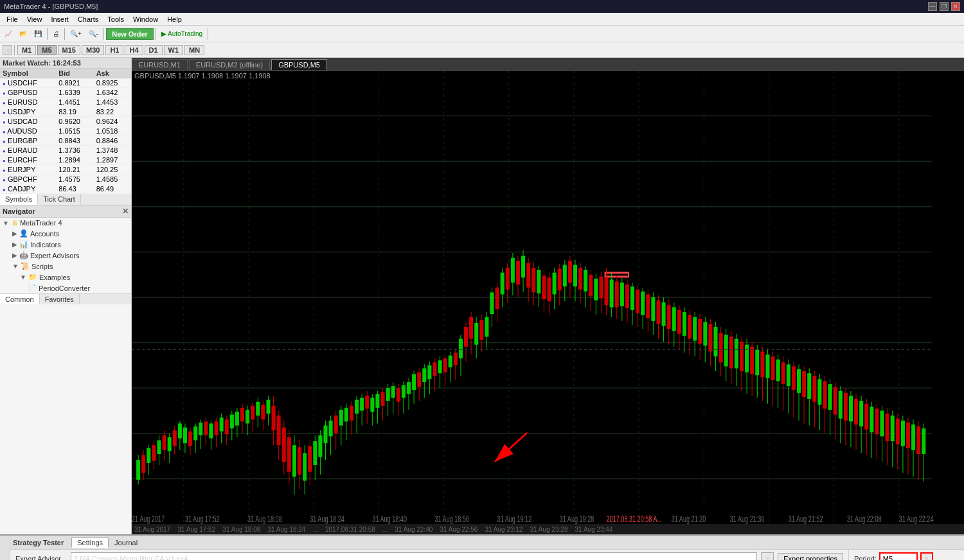 The height and width of the screenshot is (560, 964). What do you see at coordinates (35, 19) in the screenshot?
I see `menu-view: View` at bounding box center [35, 19].